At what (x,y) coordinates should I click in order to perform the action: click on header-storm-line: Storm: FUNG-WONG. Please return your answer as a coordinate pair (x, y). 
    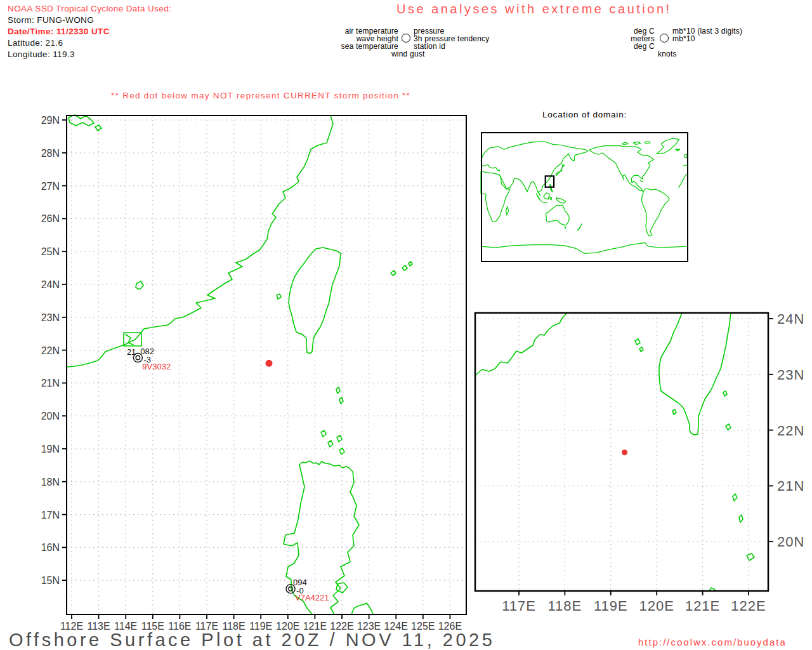
    Looking at the image, I should click on (51, 20).